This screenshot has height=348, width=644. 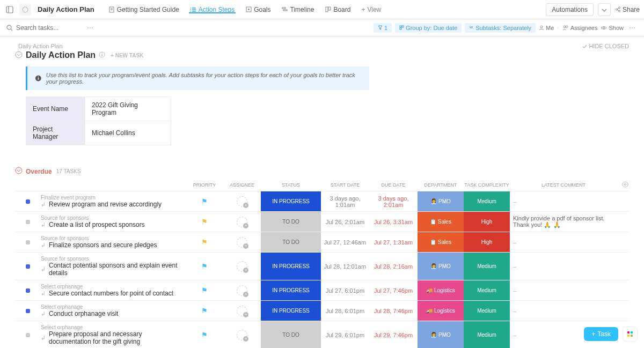 I want to click on col-status: STATUS, so click(x=291, y=185).